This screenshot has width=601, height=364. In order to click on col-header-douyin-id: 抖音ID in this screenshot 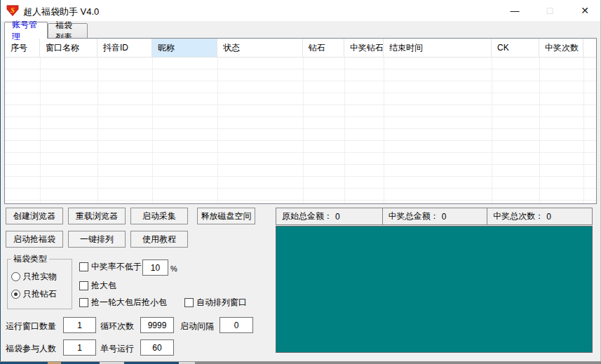, I will do `click(125, 48)`.